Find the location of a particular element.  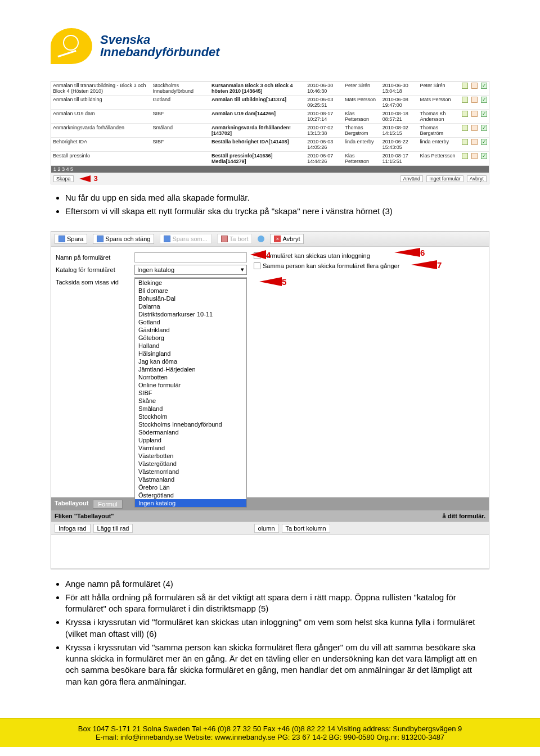

table-row: Anmälan U19 damSIBFAnmälan U19 dam[14426… is located at coordinates (270, 117).